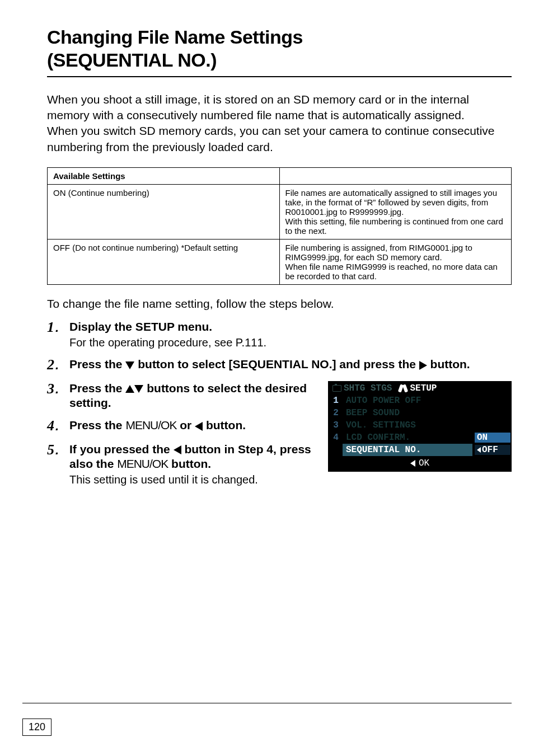 This screenshot has height=756, width=534. I want to click on setting-name: OFF (Do not continue numbering) *Default…, so click(163, 262).